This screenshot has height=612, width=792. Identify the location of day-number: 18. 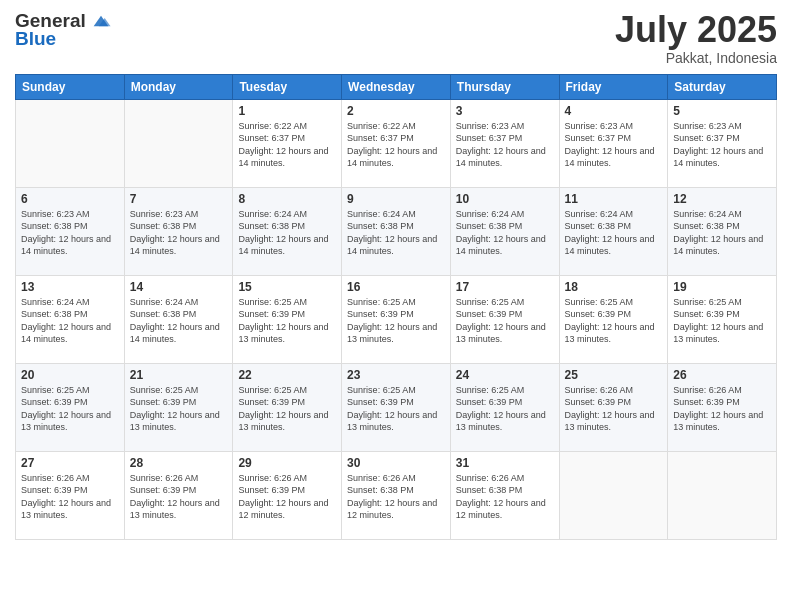
(614, 287).